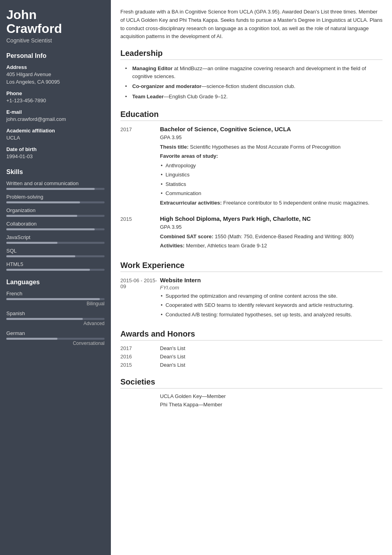 The width and height of the screenshot is (392, 555). Describe the element at coordinates (271, 237) in the screenshot. I see `entry-sat: Combined SAT score: 1550 (Math: 750, Evi…` at that location.